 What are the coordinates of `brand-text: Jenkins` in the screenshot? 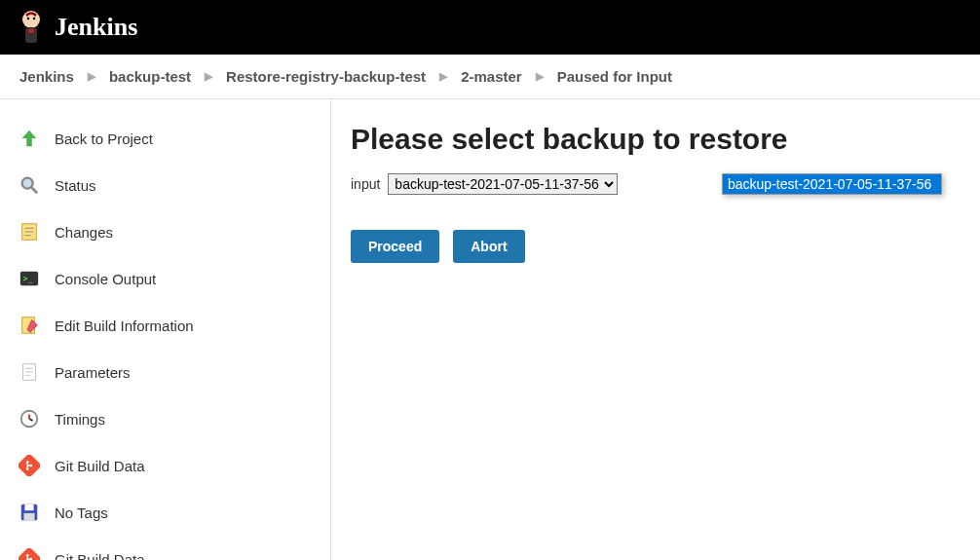 It's located at (95, 27).